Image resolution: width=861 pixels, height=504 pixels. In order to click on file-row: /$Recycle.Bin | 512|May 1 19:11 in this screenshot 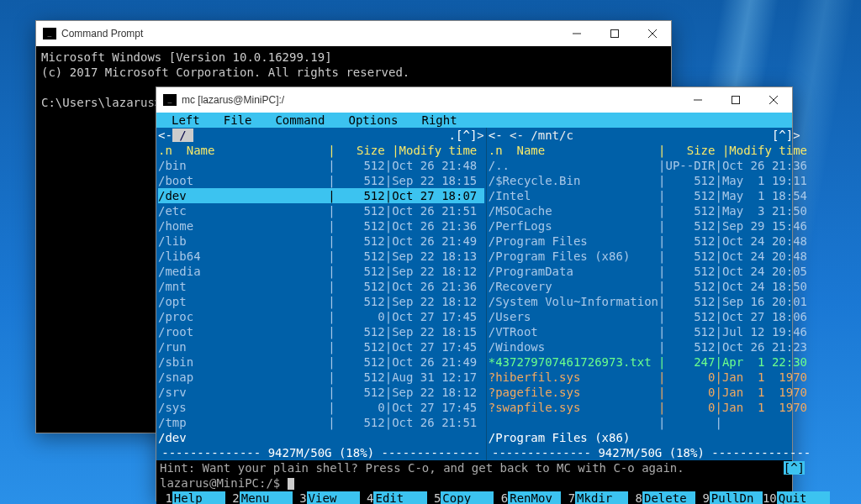, I will do `click(652, 181)`.